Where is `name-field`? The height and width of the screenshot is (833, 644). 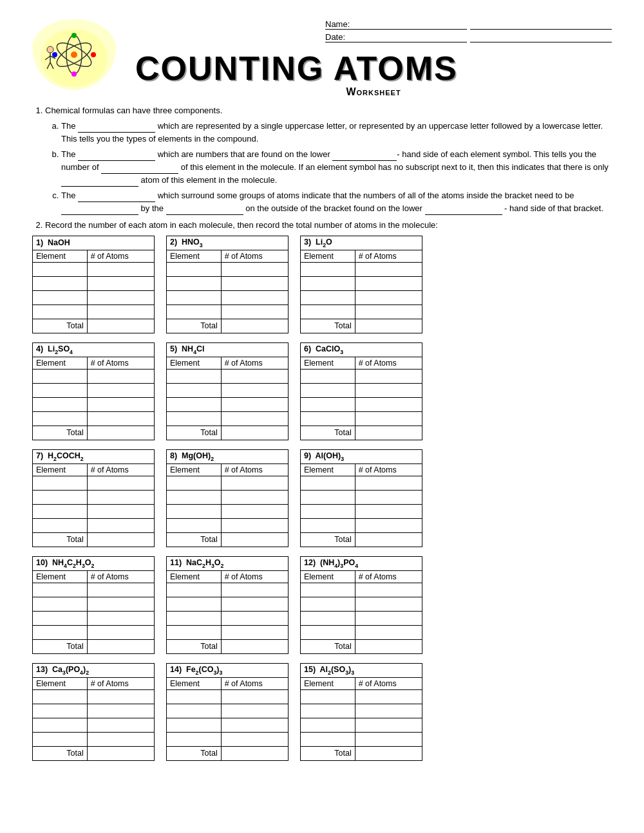 name-field is located at coordinates (541, 24).